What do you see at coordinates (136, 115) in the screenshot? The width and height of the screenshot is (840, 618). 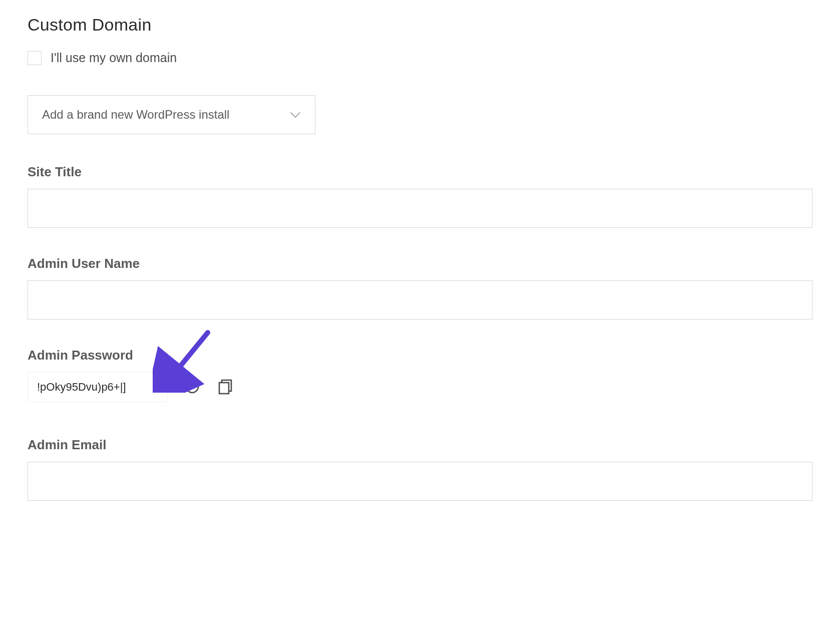 I see `install-type-selected-label: Add a brand new WordPress install` at bounding box center [136, 115].